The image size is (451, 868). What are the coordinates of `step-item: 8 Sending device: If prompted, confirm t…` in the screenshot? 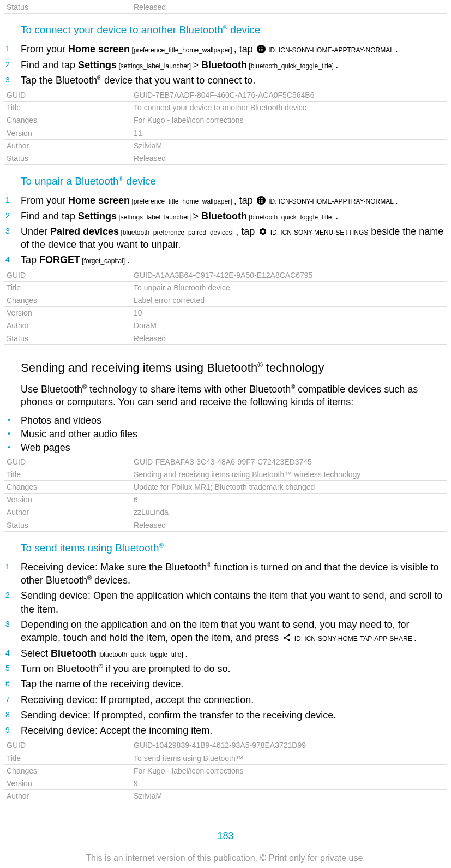 It's located at (226, 715).